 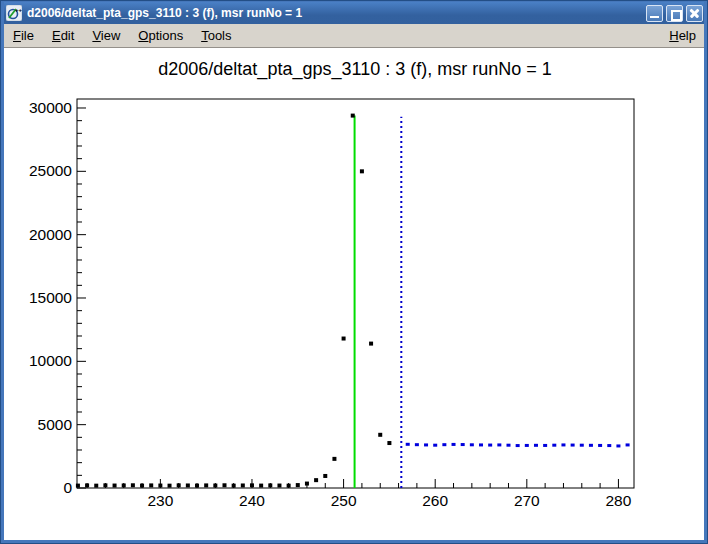 What do you see at coordinates (160, 500) in the screenshot?
I see `x-tick-label: 230` at bounding box center [160, 500].